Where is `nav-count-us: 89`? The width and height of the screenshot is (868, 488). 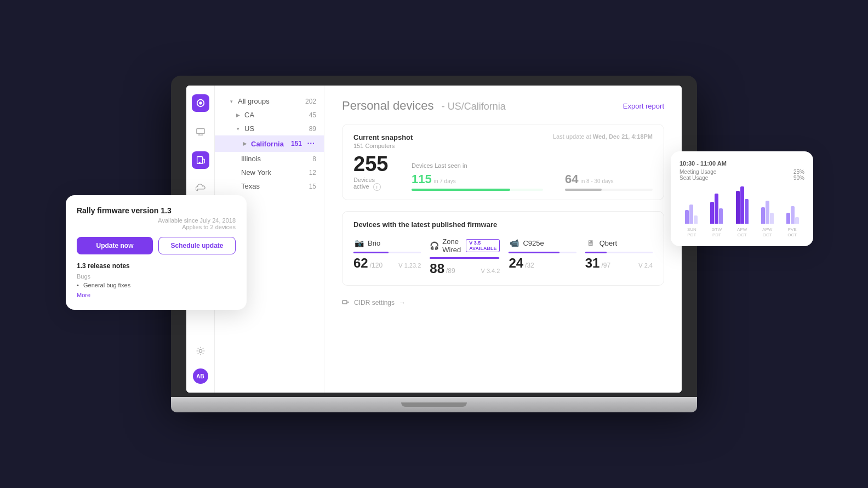 nav-count-us: 89 is located at coordinates (312, 129).